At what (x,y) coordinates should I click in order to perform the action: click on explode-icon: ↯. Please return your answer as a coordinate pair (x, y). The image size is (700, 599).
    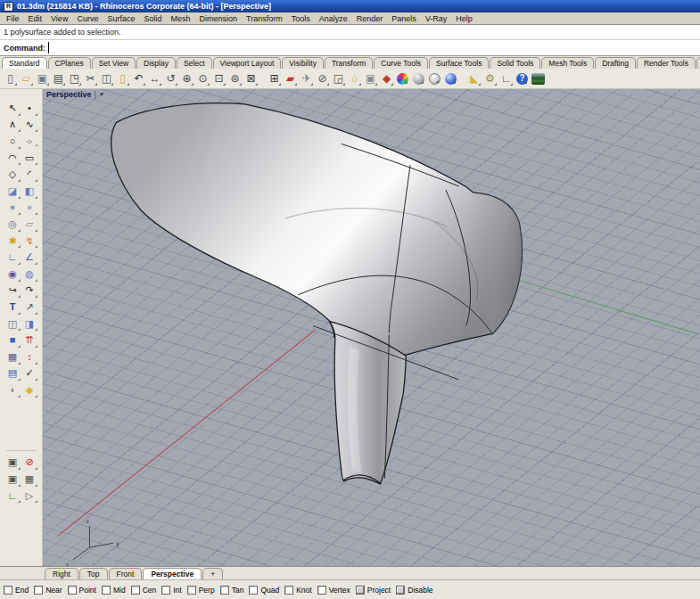
    Looking at the image, I should click on (30, 241).